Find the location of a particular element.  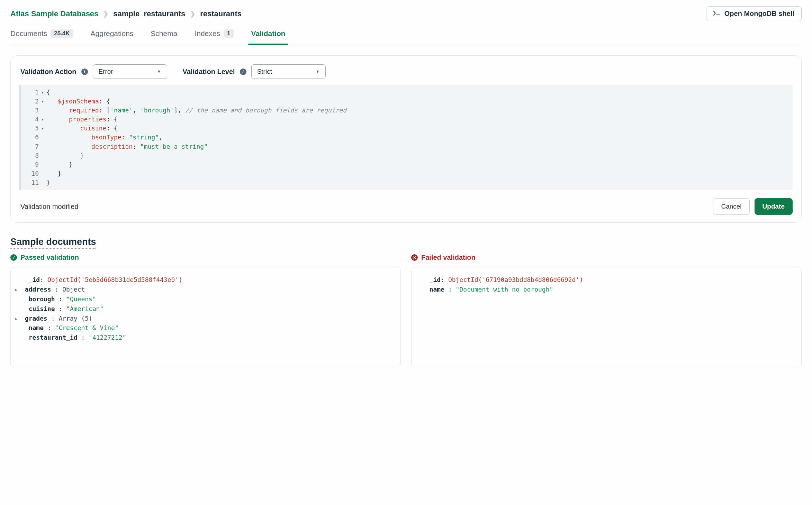

cancel-button: Cancel is located at coordinates (731, 206).